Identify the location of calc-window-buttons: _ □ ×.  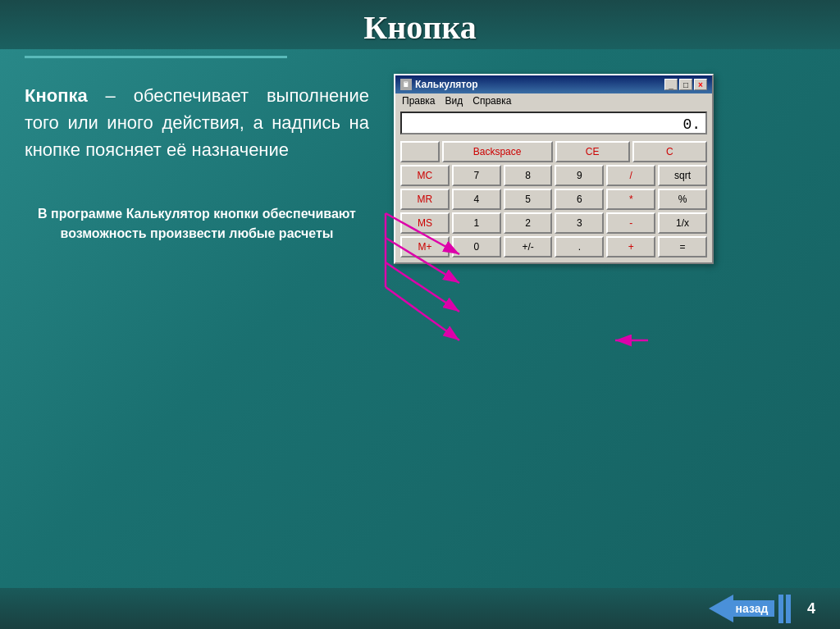
(686, 84).